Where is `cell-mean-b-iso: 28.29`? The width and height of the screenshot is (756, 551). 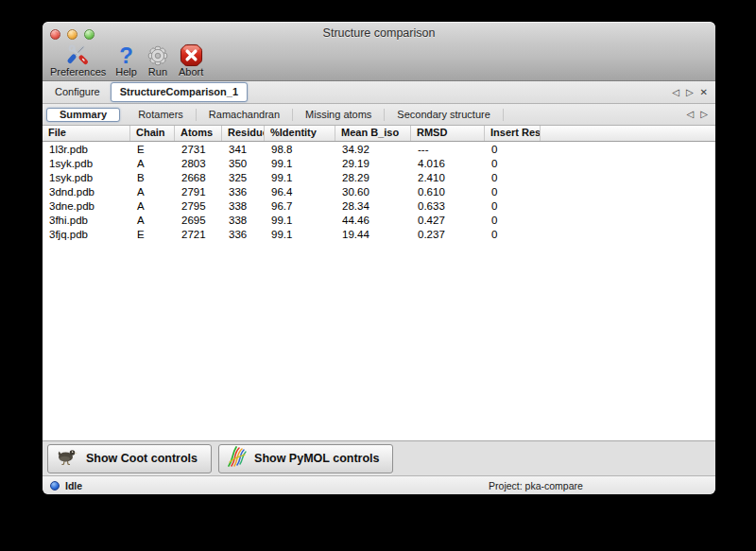
cell-mean-b-iso: 28.29 is located at coordinates (373, 178).